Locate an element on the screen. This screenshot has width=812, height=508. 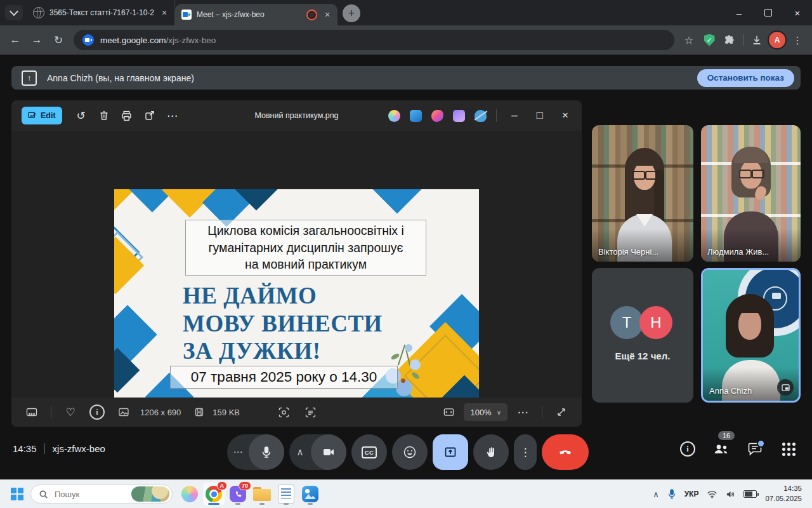
mic-options-button: ⋯ is located at coordinates (238, 452).